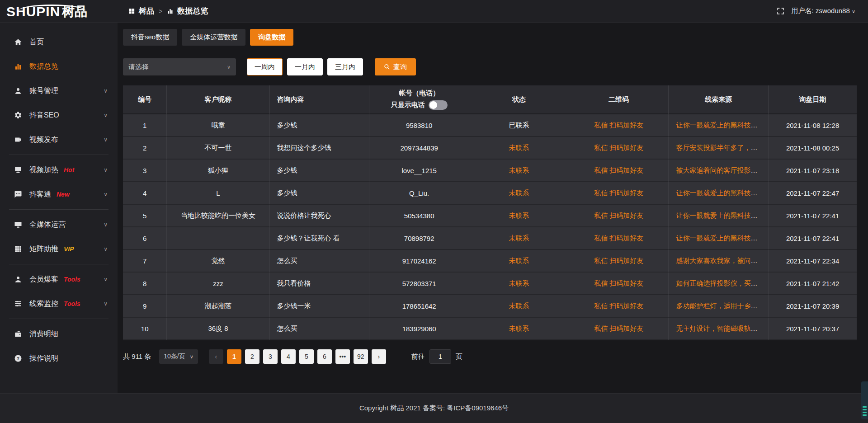  Describe the element at coordinates (379, 357) in the screenshot. I see `next-page-button: ›` at that location.